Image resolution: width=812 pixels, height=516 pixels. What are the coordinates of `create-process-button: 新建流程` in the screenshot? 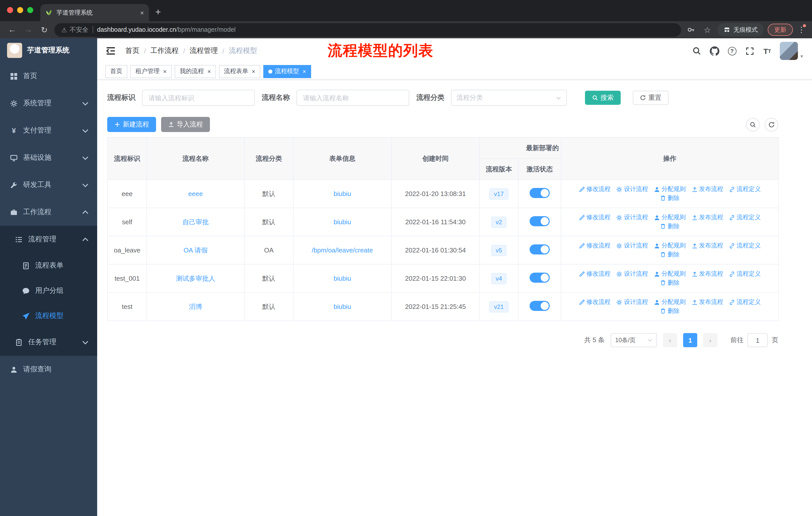 It's located at (132, 124).